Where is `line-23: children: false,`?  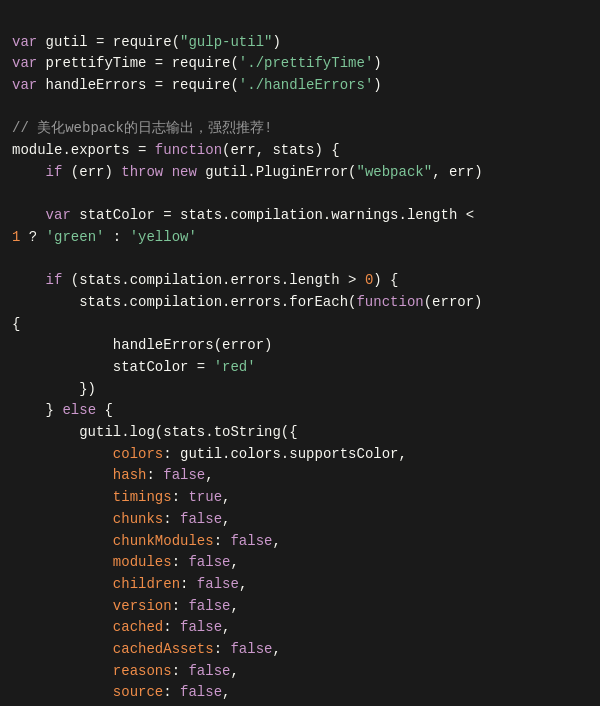 line-23: children: false, is located at coordinates (130, 584).